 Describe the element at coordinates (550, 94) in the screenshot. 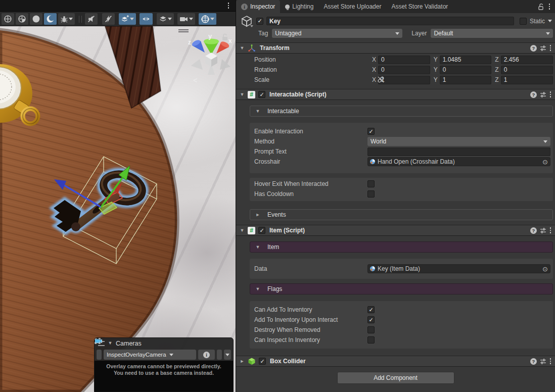

I see `interactable-kebab-icon` at that location.